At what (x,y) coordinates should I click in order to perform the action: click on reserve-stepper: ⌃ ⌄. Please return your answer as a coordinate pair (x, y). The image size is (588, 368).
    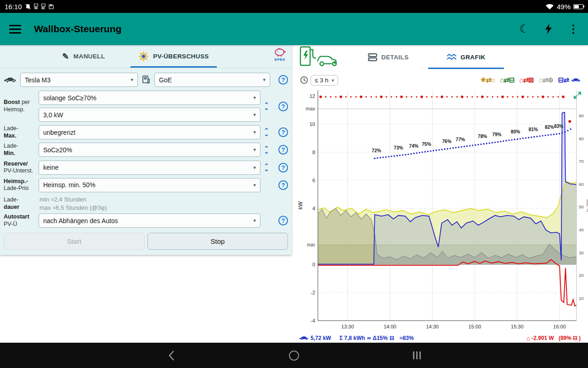
    Looking at the image, I should click on (266, 167).